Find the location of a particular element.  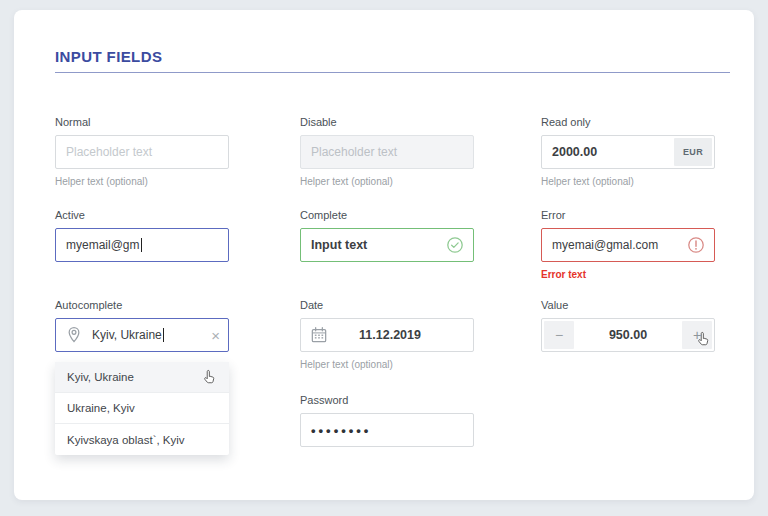

field-label: Date is located at coordinates (387, 305).